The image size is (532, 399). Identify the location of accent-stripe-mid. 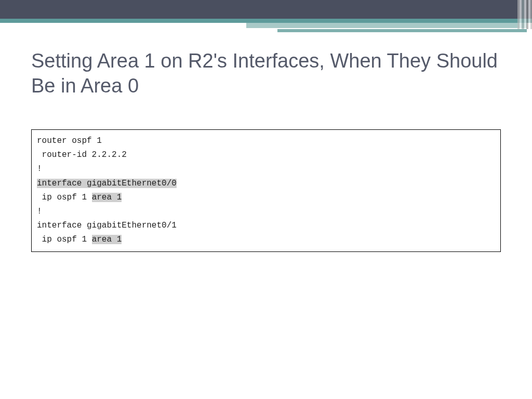
(402, 31).